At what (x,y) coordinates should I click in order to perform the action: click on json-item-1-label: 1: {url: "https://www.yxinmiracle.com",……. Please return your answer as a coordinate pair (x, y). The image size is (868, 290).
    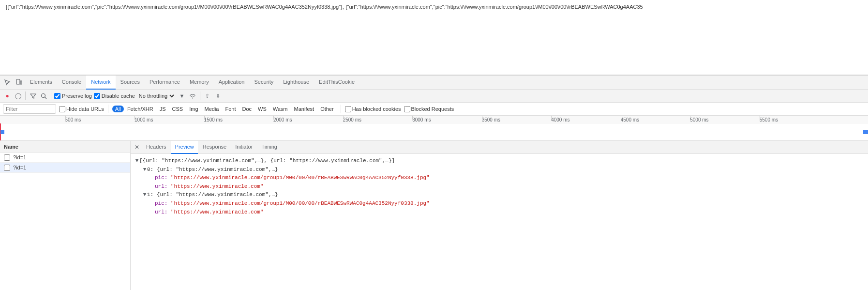
    Looking at the image, I should click on (213, 195).